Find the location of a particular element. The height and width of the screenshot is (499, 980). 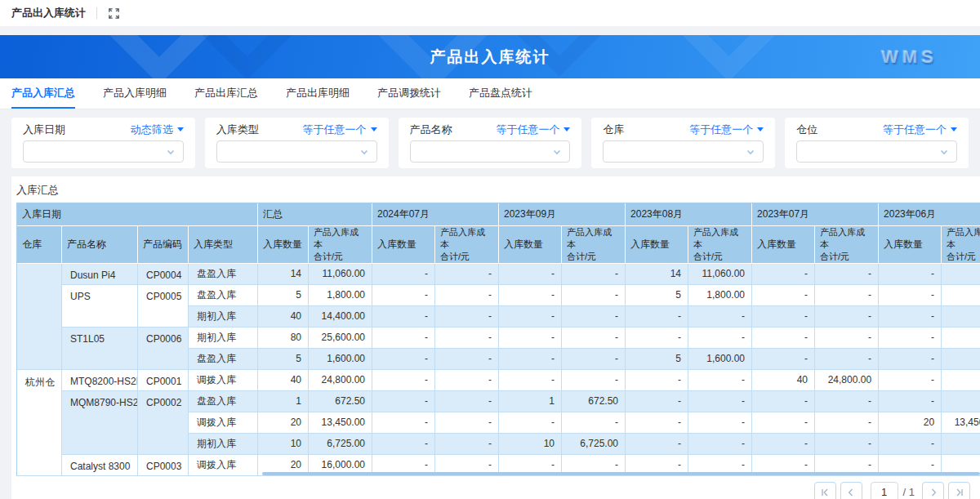

header-col-3: 入库类型 is located at coordinates (224, 245).